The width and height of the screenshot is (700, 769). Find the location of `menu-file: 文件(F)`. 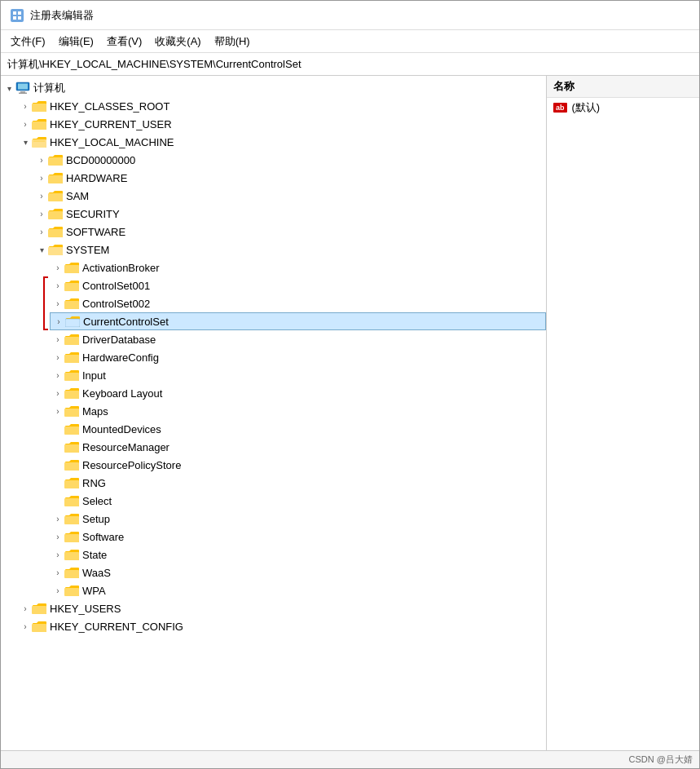

menu-file: 文件(F) is located at coordinates (28, 42).